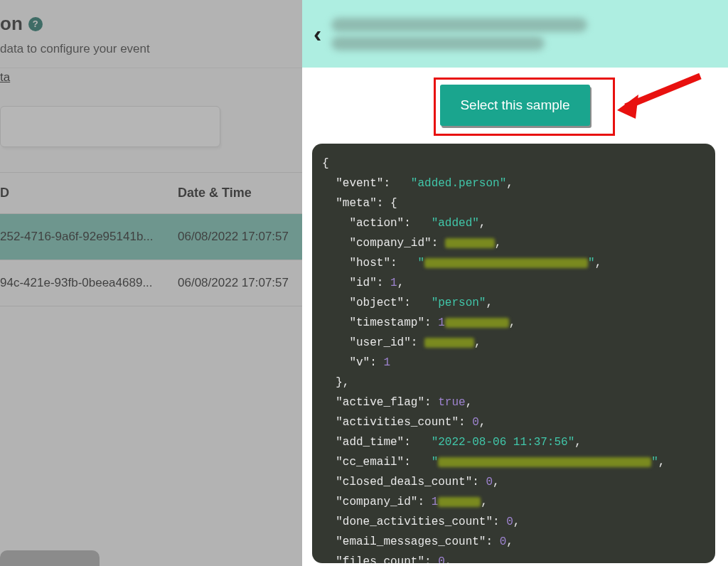  Describe the element at coordinates (317, 34) in the screenshot. I see `back-chevron-icon: ‹` at that location.